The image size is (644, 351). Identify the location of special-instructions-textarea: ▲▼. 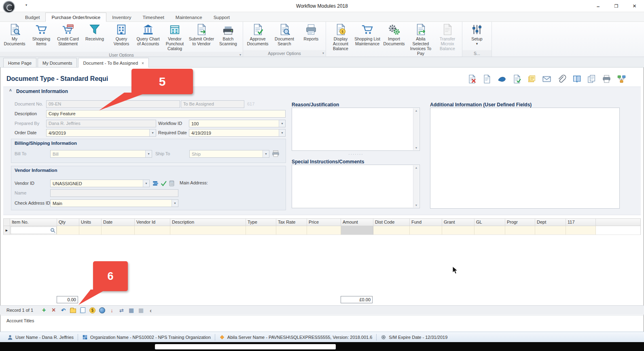
(356, 186).